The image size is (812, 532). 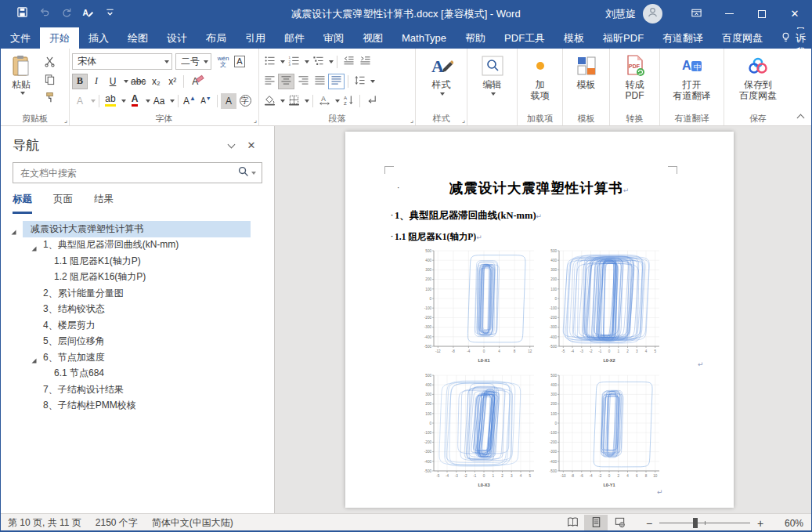 I want to click on ribbon-tab-文件: 文件, so click(x=20, y=38).